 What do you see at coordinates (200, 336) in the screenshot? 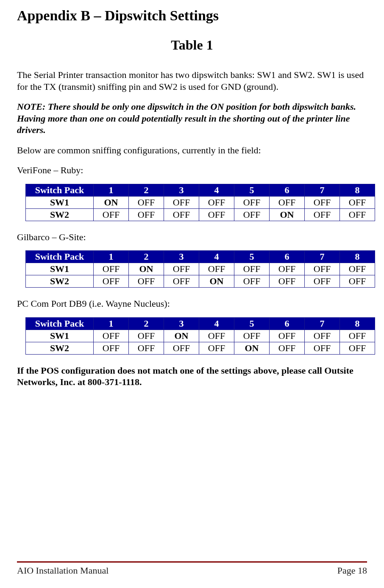
I see `table-row: SW1OFFOFFONOFFOFFOFFOFFOFF` at bounding box center [200, 336].